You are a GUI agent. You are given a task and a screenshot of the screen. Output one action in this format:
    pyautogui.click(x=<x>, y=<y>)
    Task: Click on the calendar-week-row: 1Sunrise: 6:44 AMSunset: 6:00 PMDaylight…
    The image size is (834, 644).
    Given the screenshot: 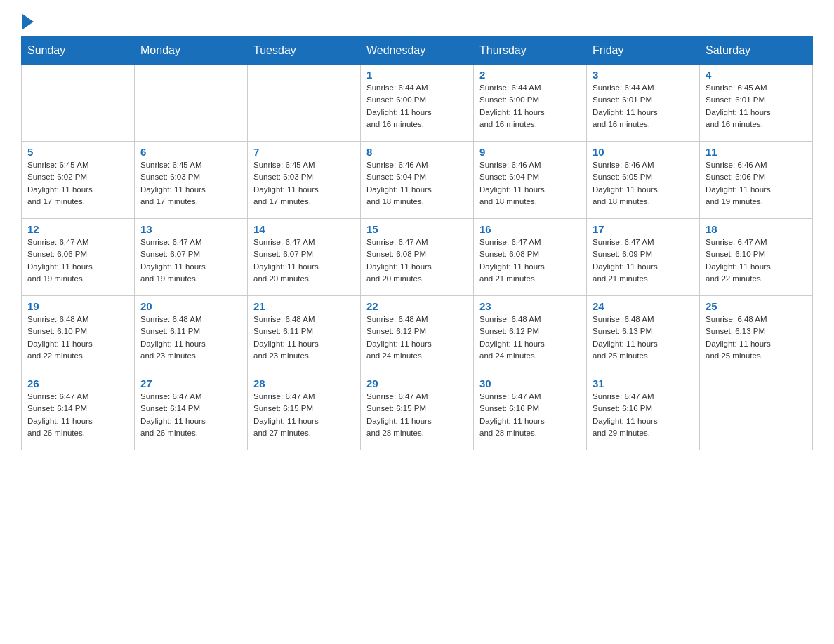 What is the action you would take?
    pyautogui.click(x=417, y=103)
    